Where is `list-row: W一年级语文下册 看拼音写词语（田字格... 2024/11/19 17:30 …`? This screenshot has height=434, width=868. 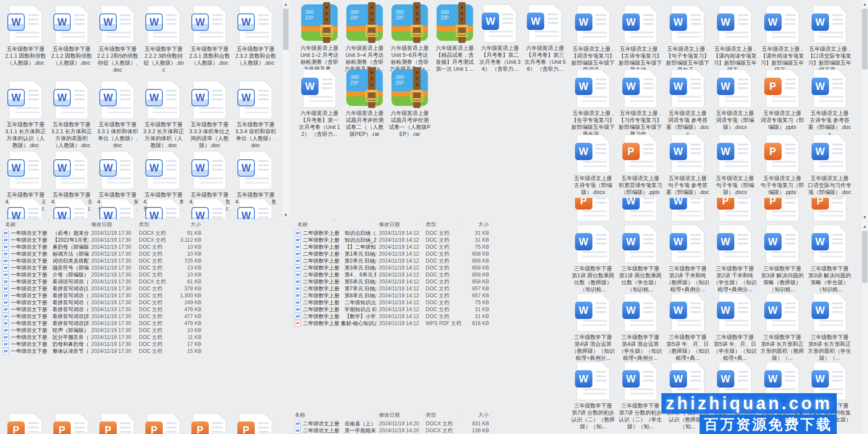 list-row: W一年级语文下册 看拼音写词语（田字格... 2024/11/19 17:30 … is located at coordinates (141, 309).